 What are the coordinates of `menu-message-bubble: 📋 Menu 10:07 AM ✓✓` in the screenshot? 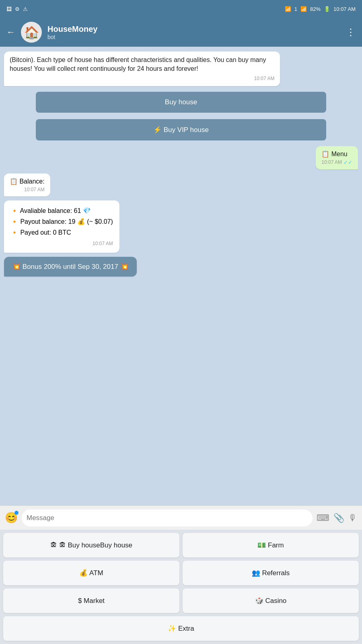 It's located at (337, 158).